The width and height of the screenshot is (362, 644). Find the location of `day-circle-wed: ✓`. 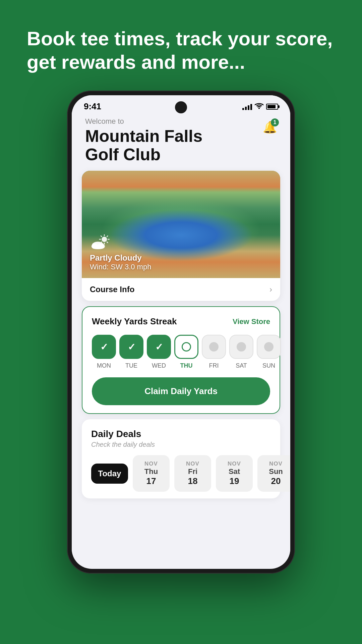

day-circle-wed: ✓ is located at coordinates (159, 347).